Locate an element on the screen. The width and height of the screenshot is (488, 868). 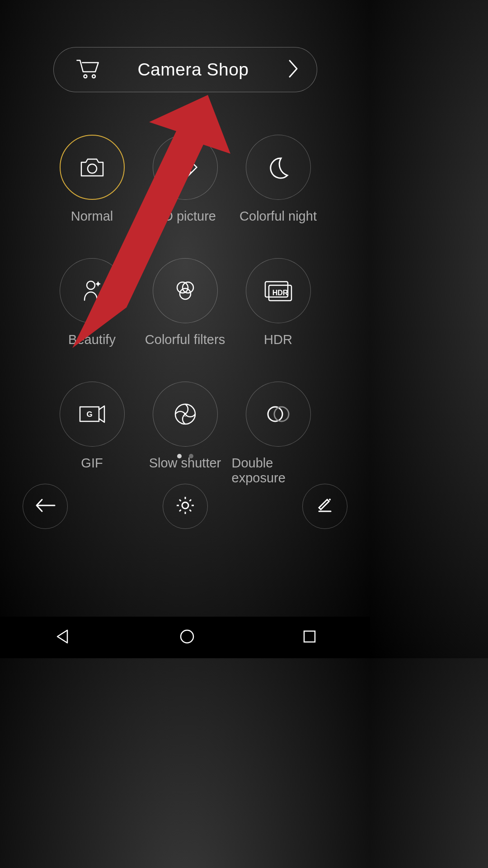
mode-normal: Normal is located at coordinates (92, 179).